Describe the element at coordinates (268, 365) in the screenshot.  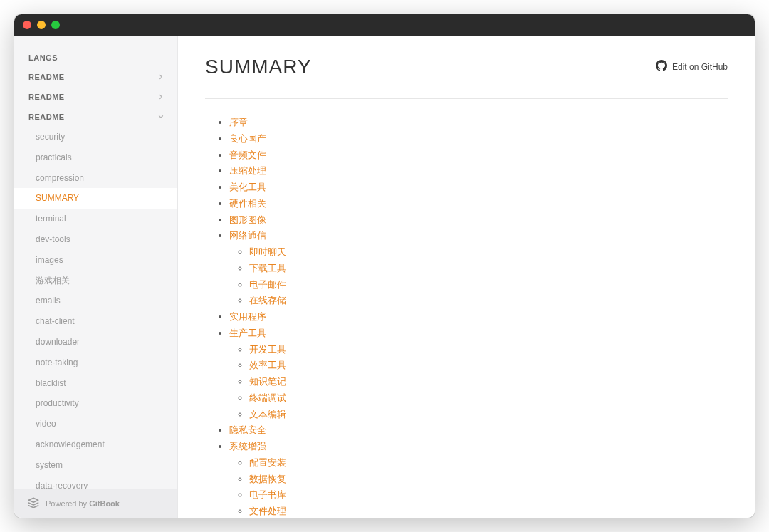
I see `toc-link: 效率工具` at that location.